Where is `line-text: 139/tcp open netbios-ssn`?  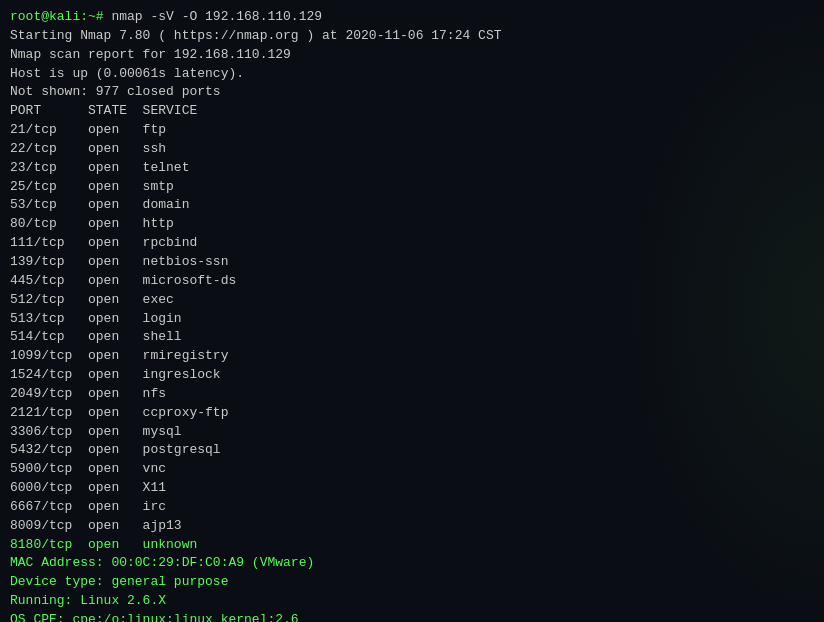
line-text: 139/tcp open netbios-ssn is located at coordinates (119, 262).